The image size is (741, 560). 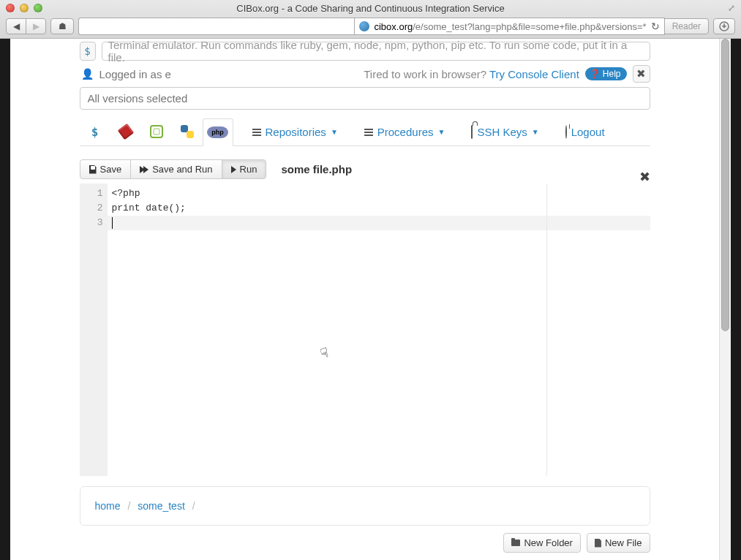 What do you see at coordinates (510, 26) in the screenshot?
I see `url-text: cibox.org/e/some_test?lang=php&file=some…` at bounding box center [510, 26].